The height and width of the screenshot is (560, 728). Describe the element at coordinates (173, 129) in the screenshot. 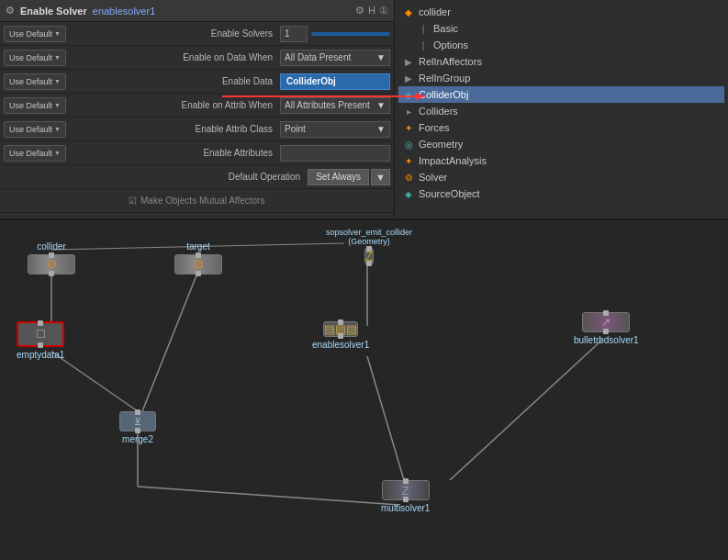

I see `enable-attrib-class-label: Enable Attrib Class` at that location.